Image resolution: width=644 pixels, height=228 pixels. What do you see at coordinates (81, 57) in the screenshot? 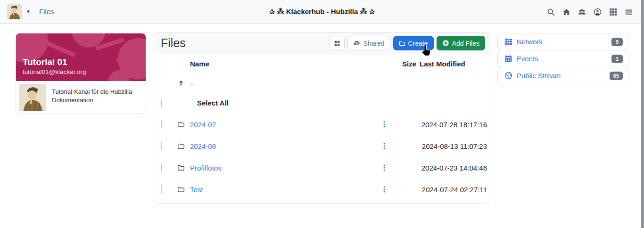
I see `profile-banner: Tutorial 01 tutorial01@klacker.org` at bounding box center [81, 57].